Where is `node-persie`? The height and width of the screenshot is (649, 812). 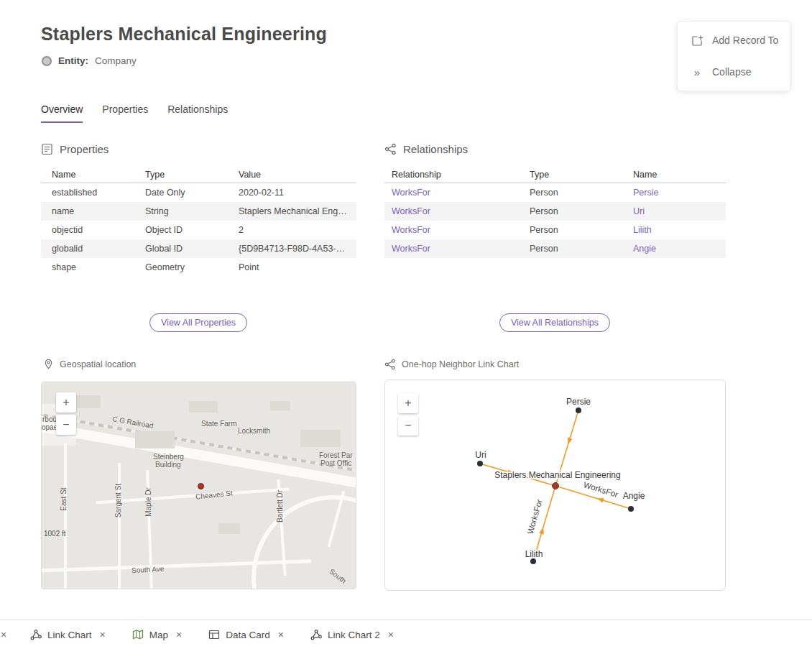
node-persie is located at coordinates (578, 410).